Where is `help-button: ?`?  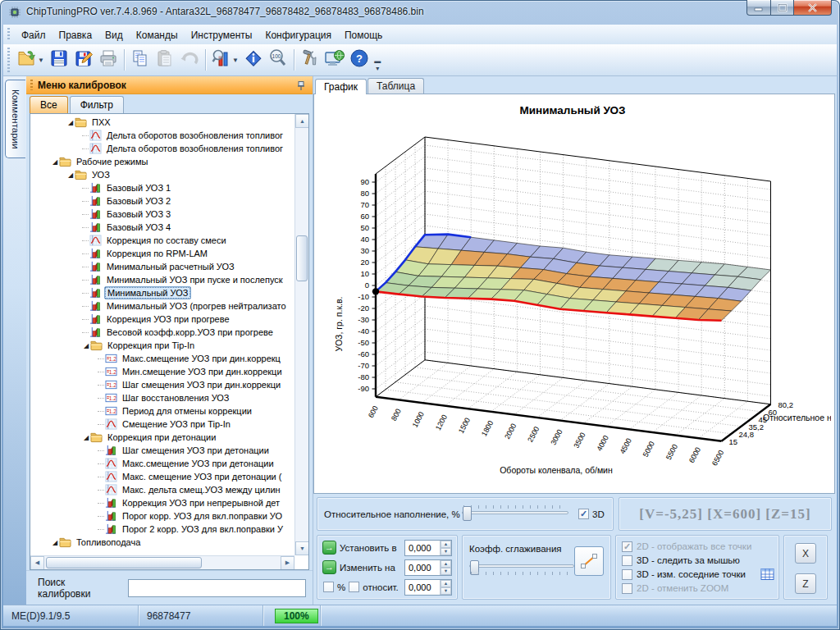
help-button: ? is located at coordinates (359, 60).